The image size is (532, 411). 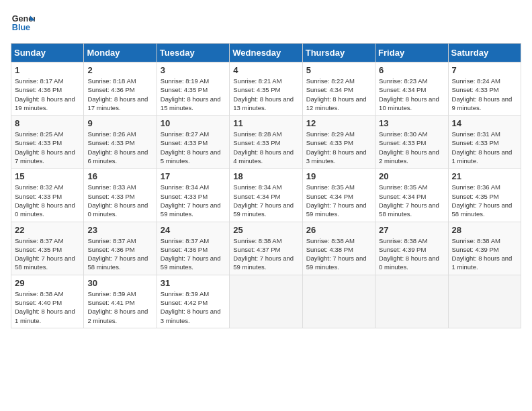 I want to click on day-info: Sunrise: 8:23 AMSunset: 4:34 PMDaylight:…, so click(x=411, y=94).